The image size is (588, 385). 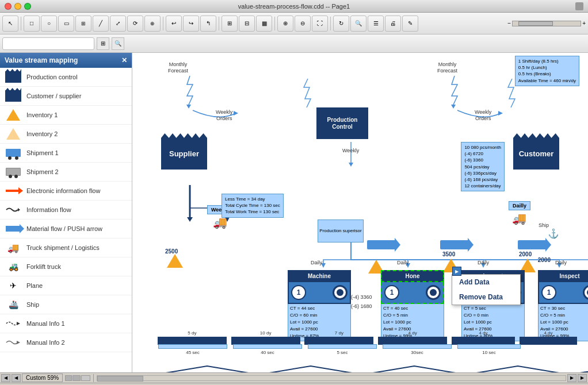 I want to click on zoom-in-btn: ⊕, so click(x=285, y=24).